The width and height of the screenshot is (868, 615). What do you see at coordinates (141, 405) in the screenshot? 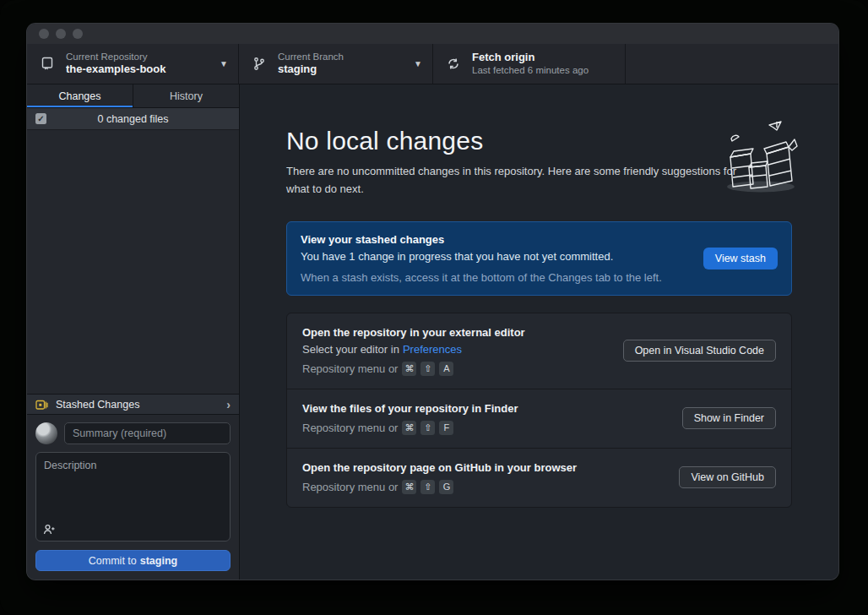
I see `stashed-changes-label: Stashed Changes` at bounding box center [141, 405].